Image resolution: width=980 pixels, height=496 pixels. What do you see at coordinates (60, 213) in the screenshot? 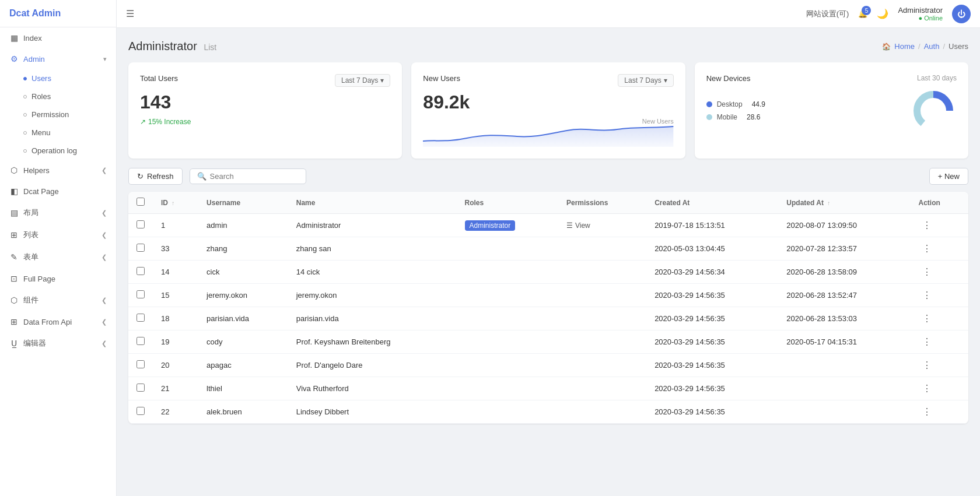
I see `sidebar-layout-label: 布局` at bounding box center [60, 213].